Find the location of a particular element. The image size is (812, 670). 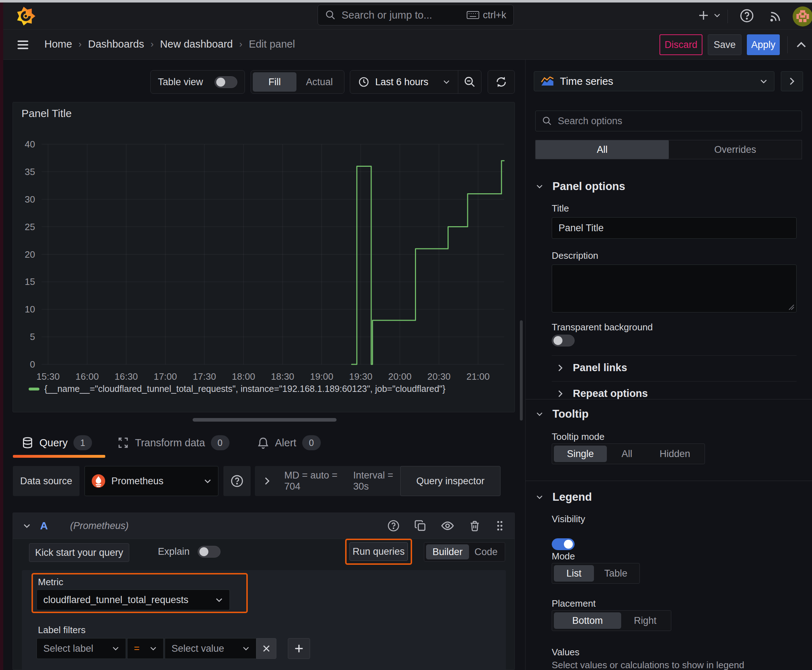

resize-grip-icon is located at coordinates (791, 307).